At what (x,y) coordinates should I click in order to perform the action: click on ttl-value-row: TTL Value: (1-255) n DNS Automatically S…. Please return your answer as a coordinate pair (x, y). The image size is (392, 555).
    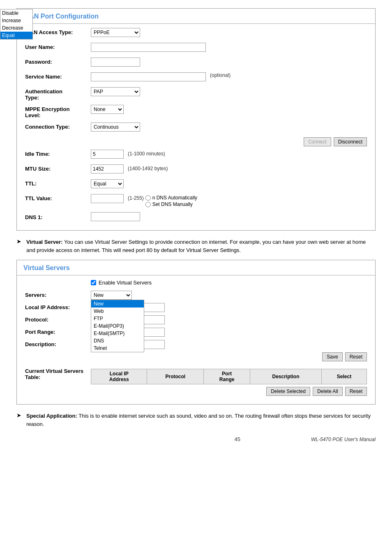
    Looking at the image, I should click on (196, 201).